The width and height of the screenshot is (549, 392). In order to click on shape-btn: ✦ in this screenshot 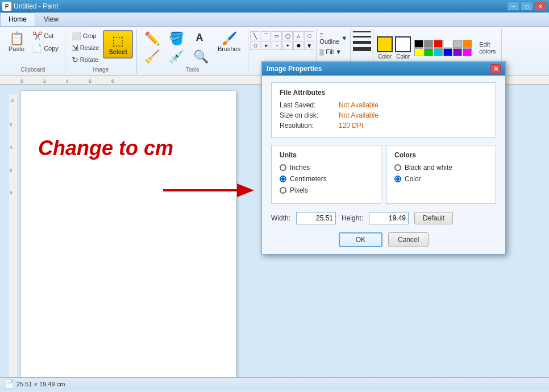, I will do `click(288, 45)`.